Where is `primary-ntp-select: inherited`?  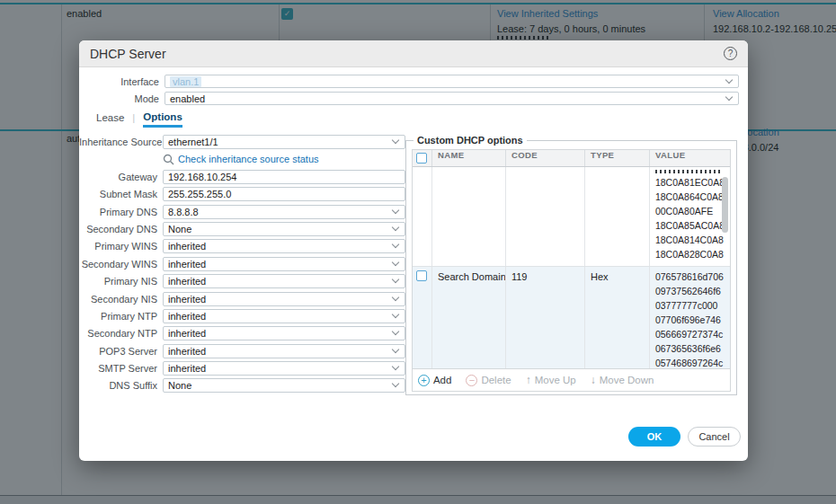
primary-ntp-select: inherited is located at coordinates (284, 316).